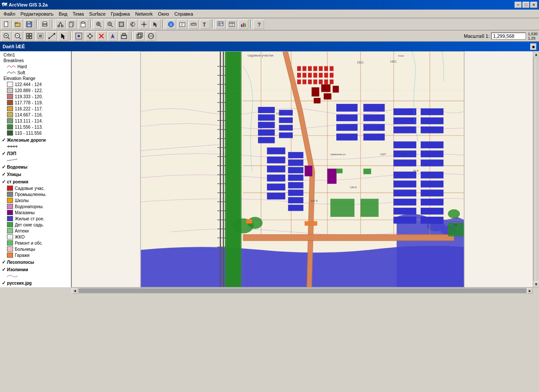  I want to click on legend-header-water: ✓ Водоемы, so click(36, 167).